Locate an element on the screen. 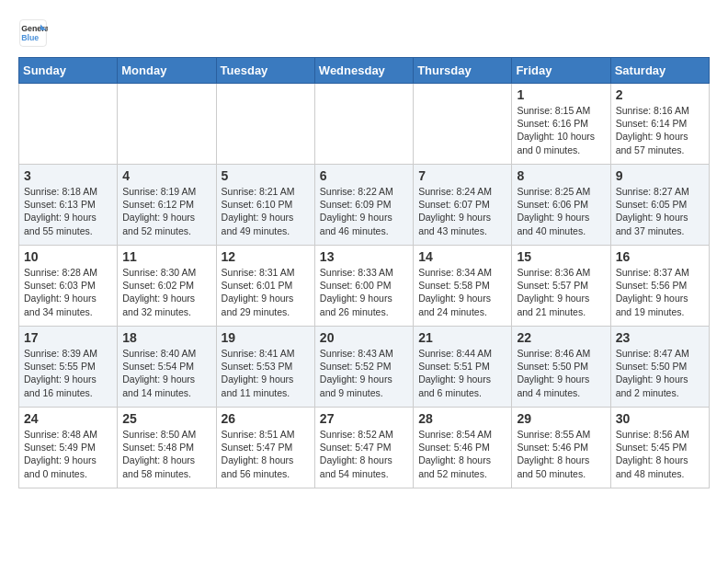  weekday-header: Wednesday is located at coordinates (364, 71).